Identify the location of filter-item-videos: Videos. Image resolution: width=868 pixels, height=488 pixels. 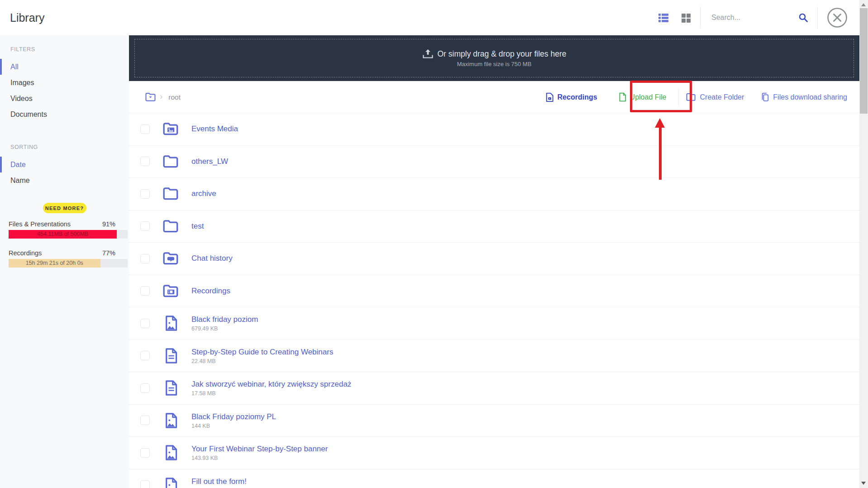
(64, 99).